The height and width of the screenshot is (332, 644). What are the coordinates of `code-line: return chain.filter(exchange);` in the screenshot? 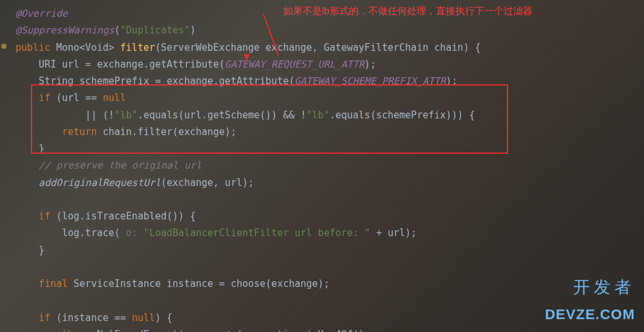 It's located at (330, 132).